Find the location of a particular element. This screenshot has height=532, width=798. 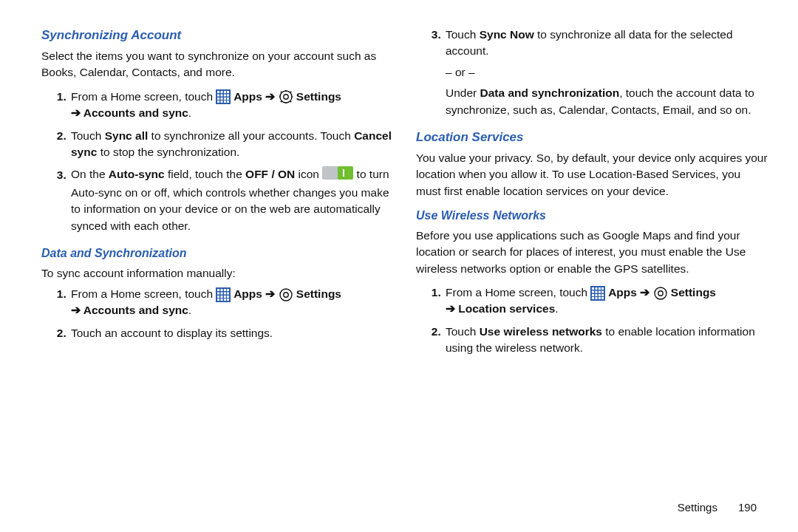

sync-steps: From a Home screen, touch Apps ➔ Setting… is located at coordinates (217, 162).